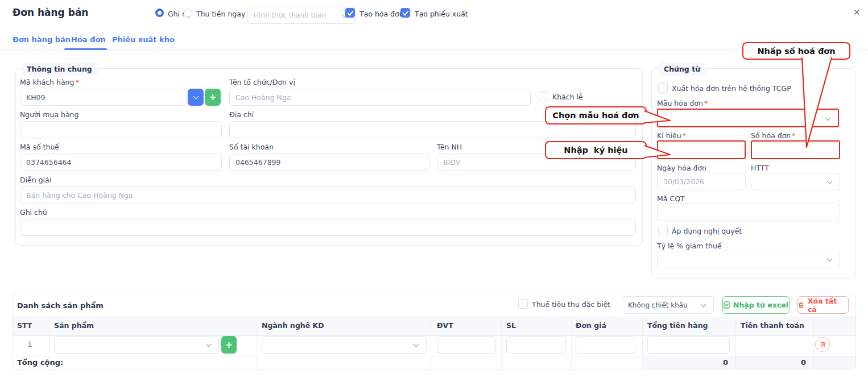 The image size is (868, 382). I want to click on tab-don-hang-ban: Đơn hàng bán, so click(42, 40).